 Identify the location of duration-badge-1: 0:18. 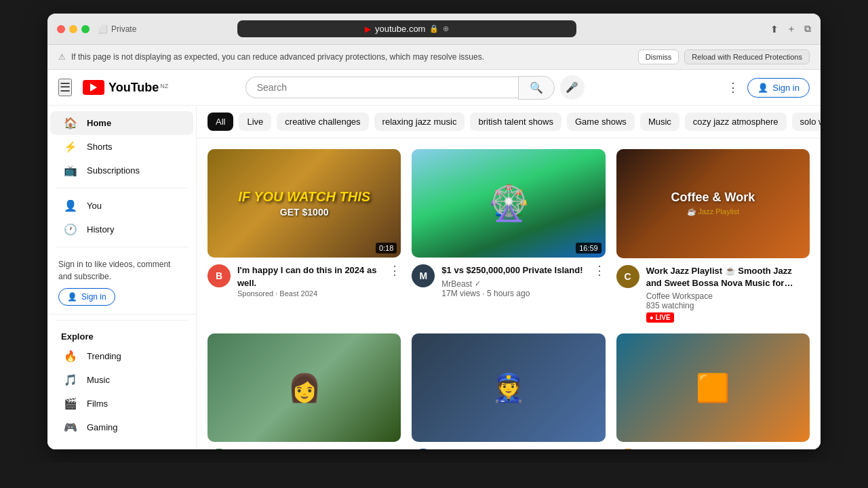
(387, 248).